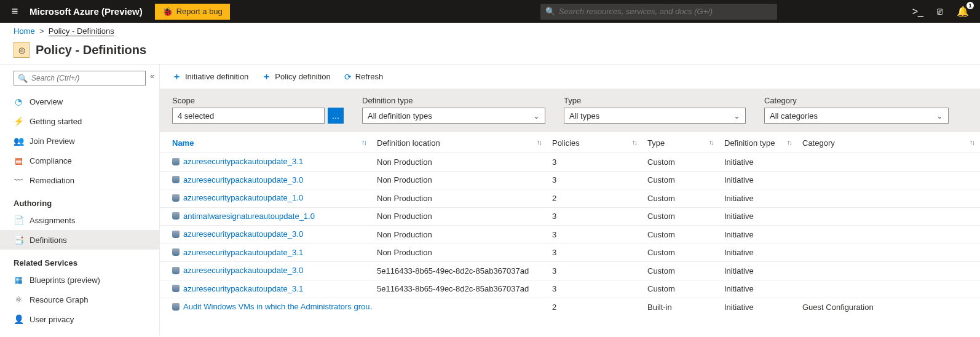 The image size is (980, 337). Describe the element at coordinates (18, 220) in the screenshot. I see `nav-icon: 📄` at that location.